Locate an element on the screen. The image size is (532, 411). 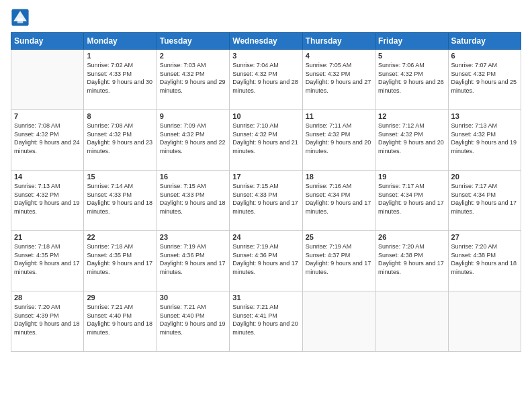
sunset-text: Sunset: 4:39 PM is located at coordinates (47, 316).